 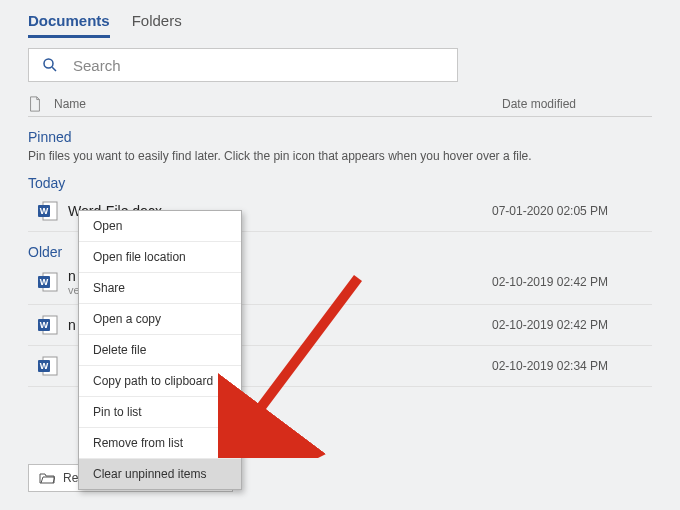 I want to click on search-icon, so click(x=50, y=65).